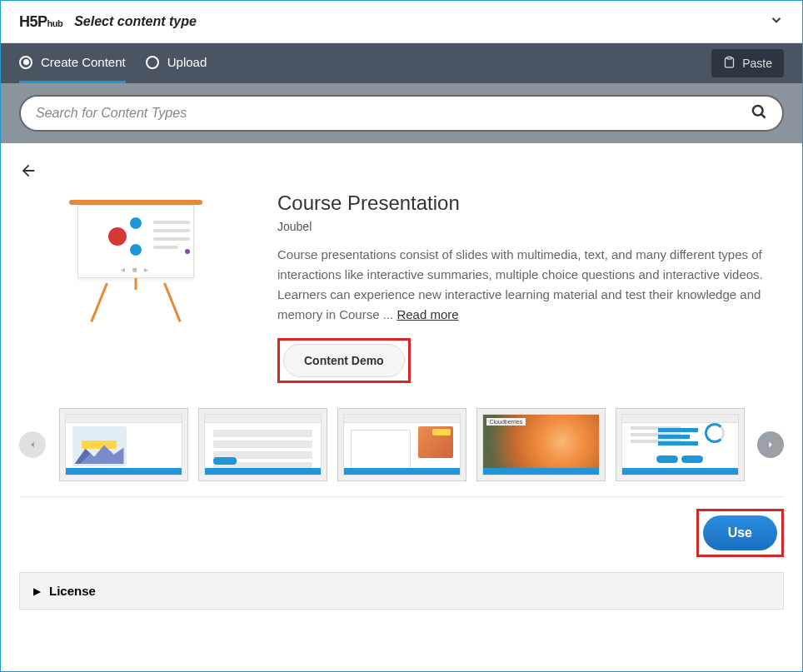 This screenshot has width=803, height=672. Describe the element at coordinates (136, 262) in the screenshot. I see `presentation-icon: ◂ ■ ▸` at that location.